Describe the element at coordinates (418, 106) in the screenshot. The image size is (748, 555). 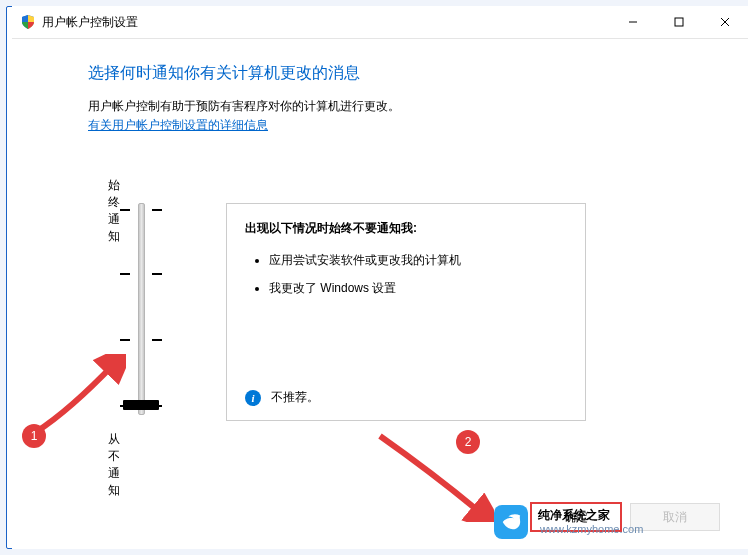
I see `page-subtext: 用户帐户控制有助于预防有害程序对你的计算机进行更改。` at that location.